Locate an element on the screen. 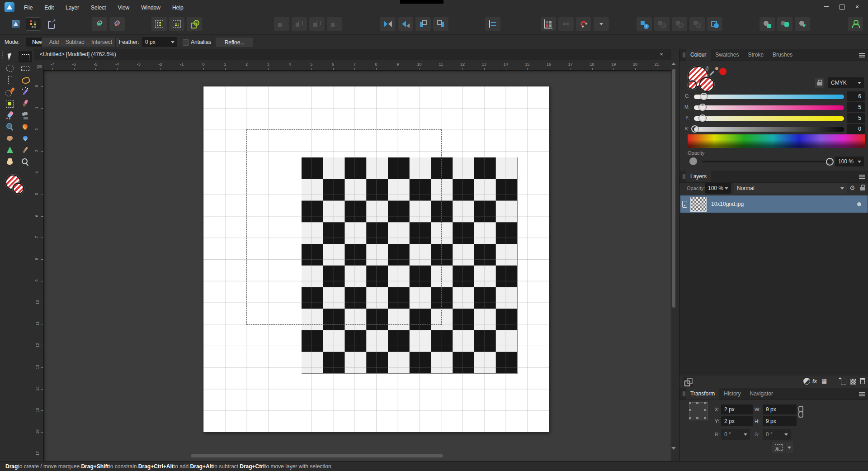 This screenshot has height=471, width=868. rotate-ccw-button is located at coordinates (423, 24).